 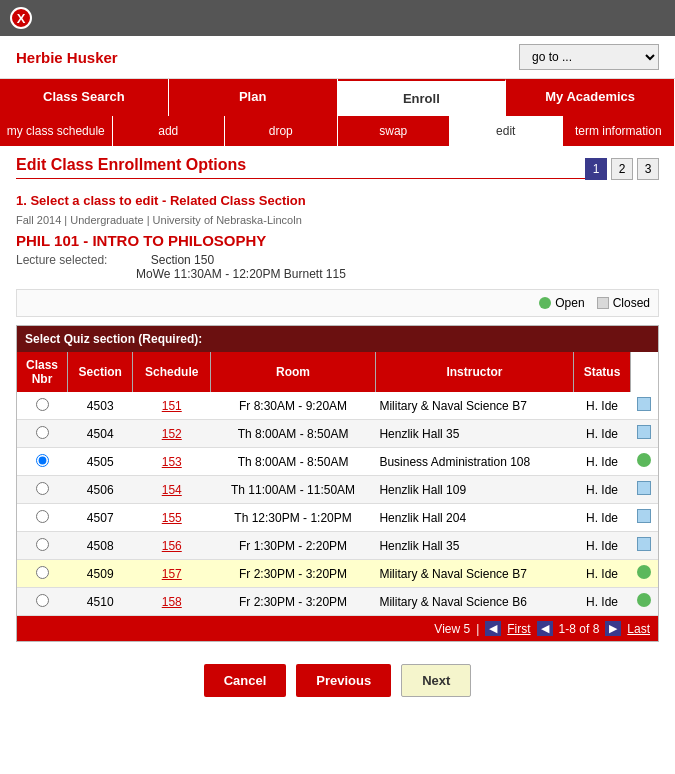 I want to click on goto-select: go to ... Class Search Plan Enroll My Ac…, so click(x=589, y=57).